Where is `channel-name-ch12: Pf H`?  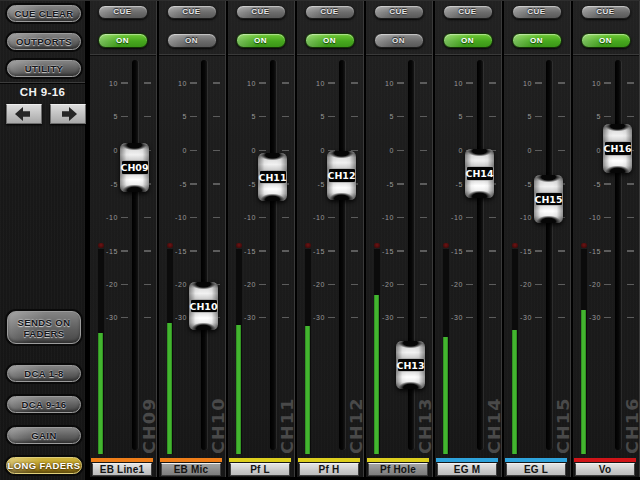 channel-name-ch12: Pf H is located at coordinates (329, 470).